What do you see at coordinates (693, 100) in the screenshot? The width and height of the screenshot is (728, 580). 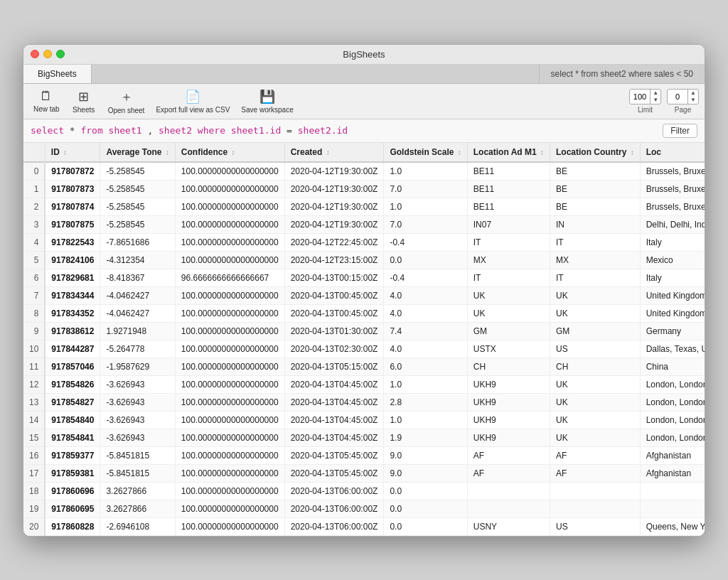 I see `page-down-arrow: ▼` at bounding box center [693, 100].